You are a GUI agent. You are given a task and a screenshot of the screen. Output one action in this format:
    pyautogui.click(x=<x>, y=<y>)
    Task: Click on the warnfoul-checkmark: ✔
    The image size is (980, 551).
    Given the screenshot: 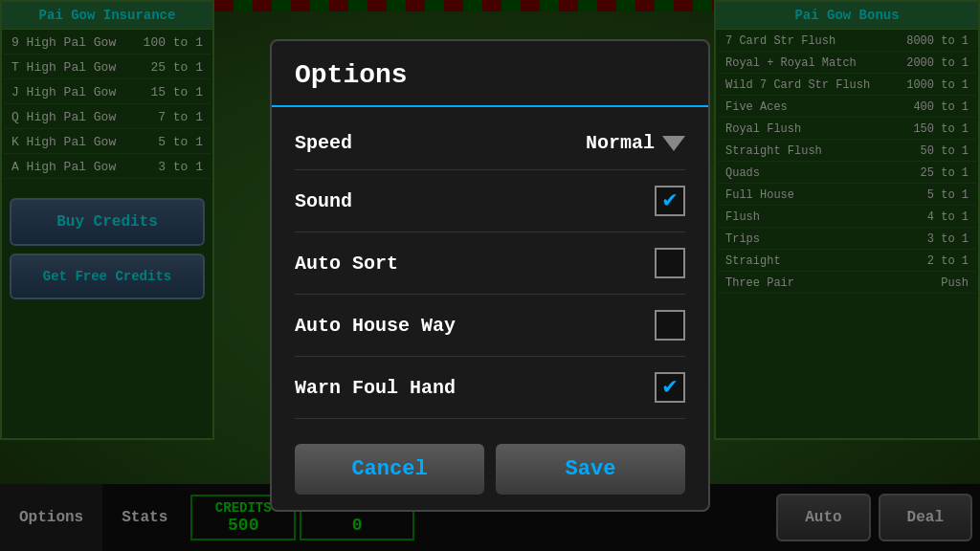 What is the action you would take?
    pyautogui.click(x=670, y=387)
    